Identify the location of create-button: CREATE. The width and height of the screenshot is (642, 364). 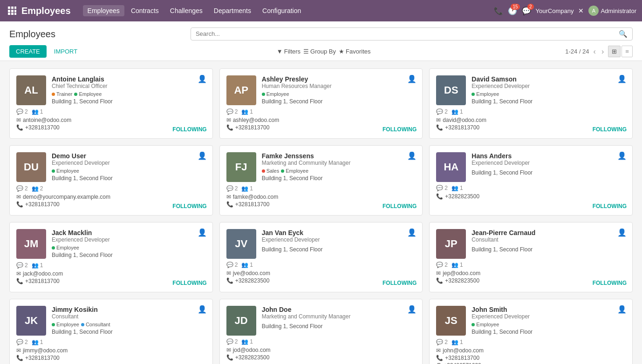
(28, 51).